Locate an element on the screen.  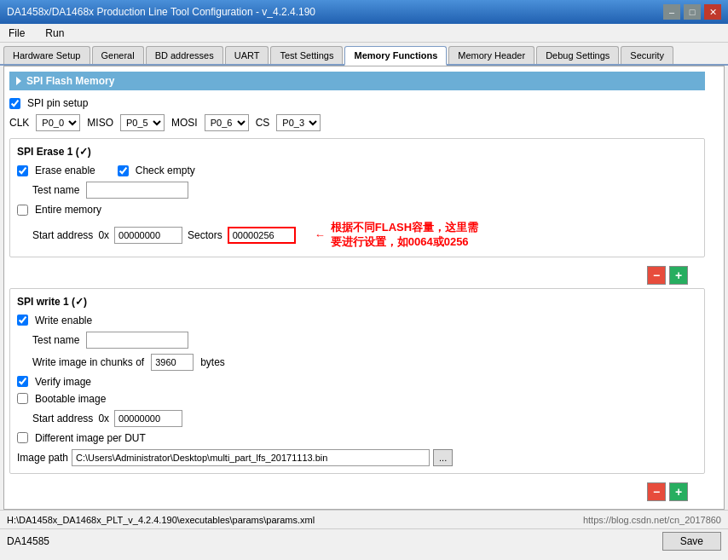
cs-label: CS is located at coordinates (263, 123).